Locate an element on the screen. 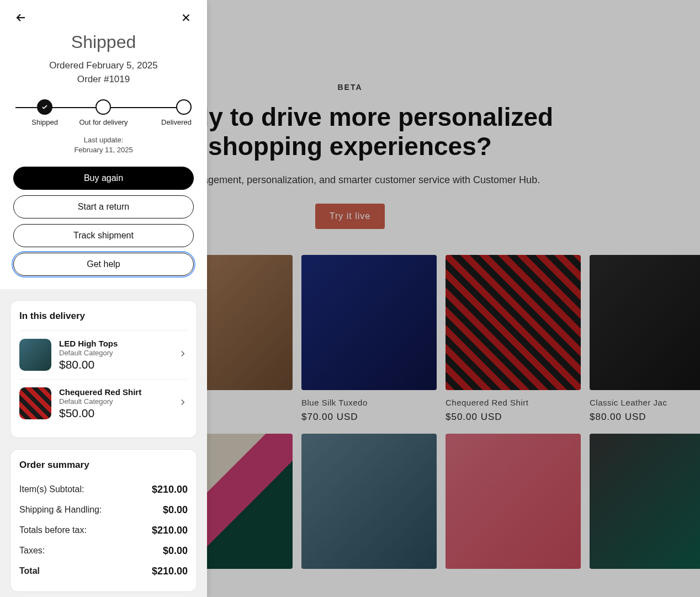 The width and height of the screenshot is (700, 597). product-name: Blue Silk Tuxedo is located at coordinates (369, 403).